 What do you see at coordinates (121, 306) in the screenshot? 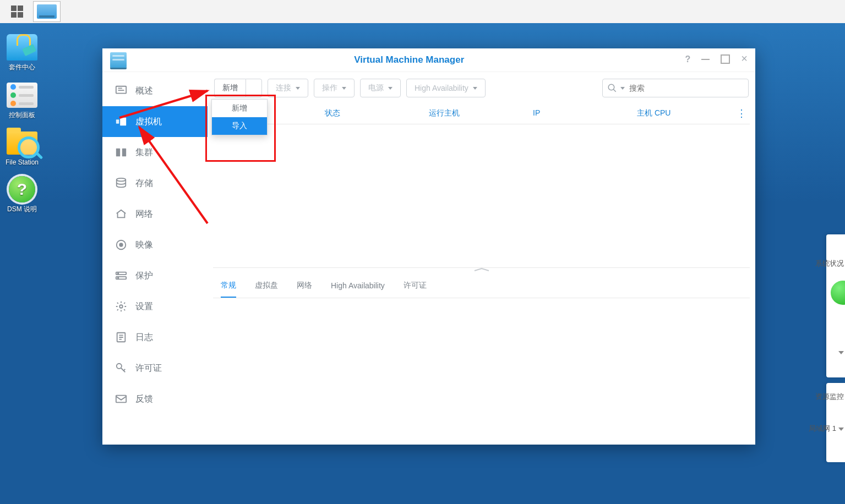
I see `gear-icon` at bounding box center [121, 306].